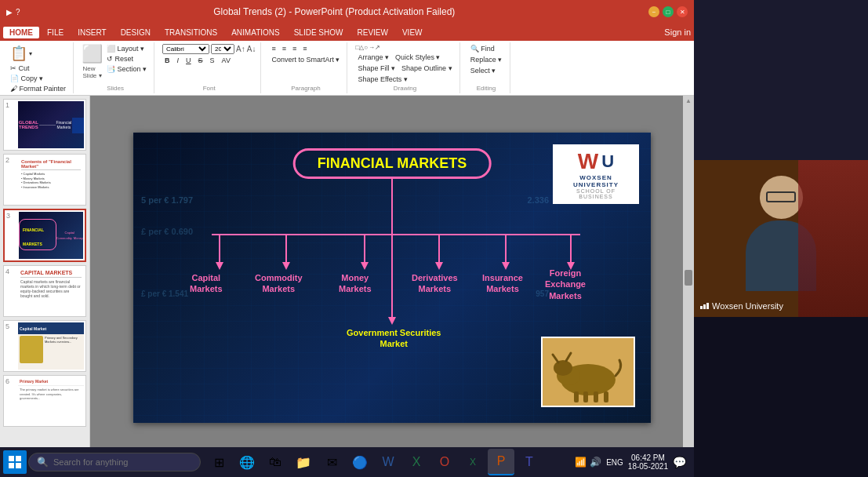  What do you see at coordinates (284, 49) in the screenshot?
I see `align-center-button: ≡` at bounding box center [284, 49].